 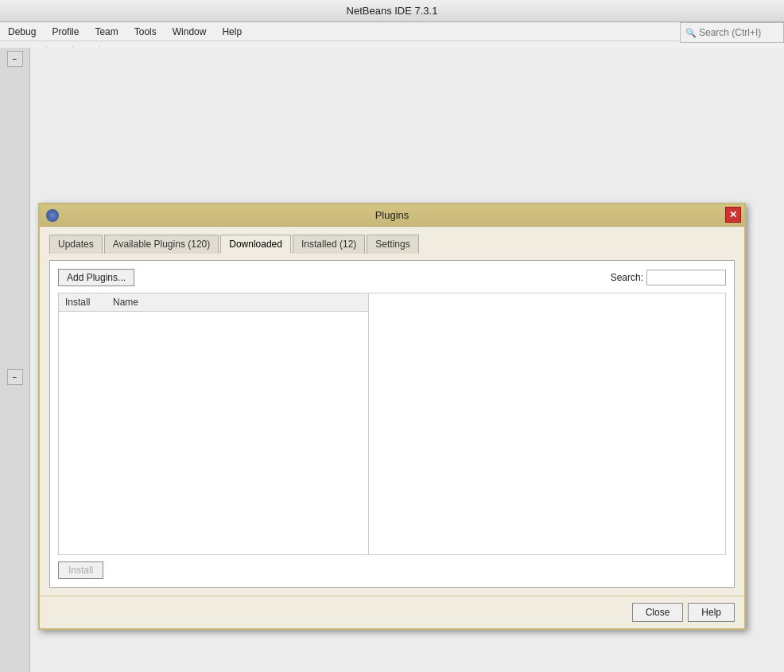 I want to click on menu-help: Help, so click(x=232, y=32).